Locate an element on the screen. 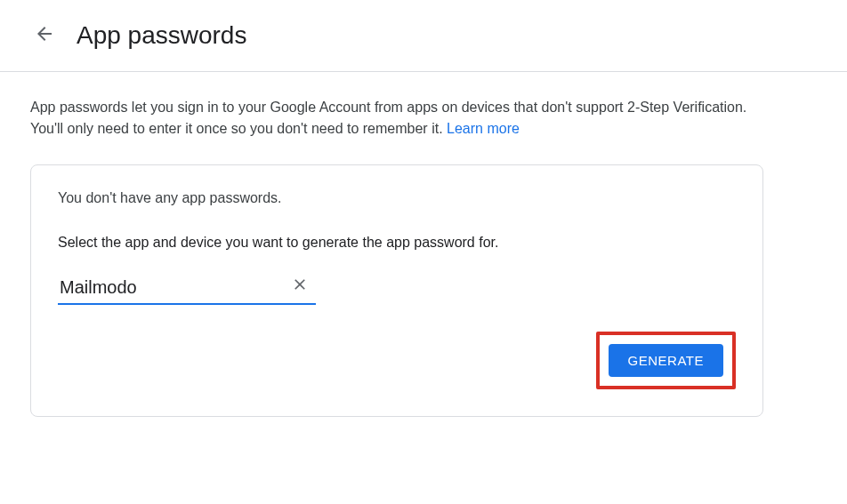 Image resolution: width=847 pixels, height=504 pixels. action-row: GENERATE is located at coordinates (397, 361).